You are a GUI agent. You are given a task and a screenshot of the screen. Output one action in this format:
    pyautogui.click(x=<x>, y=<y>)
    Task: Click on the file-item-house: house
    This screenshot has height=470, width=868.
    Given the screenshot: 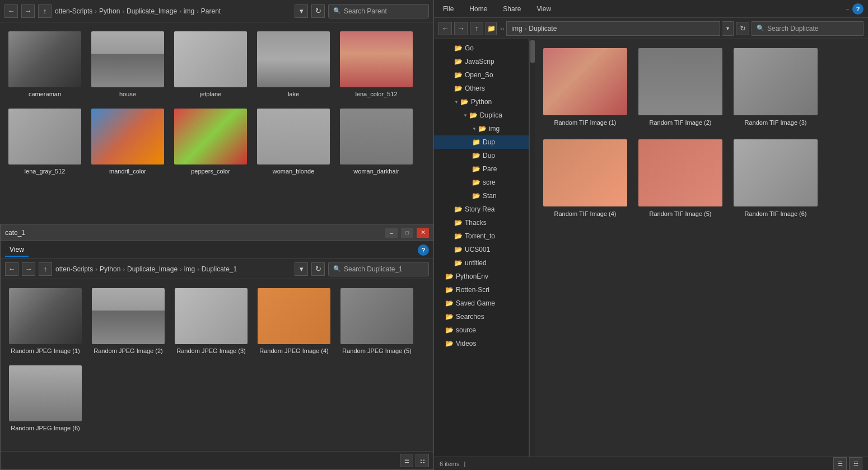 What is the action you would take?
    pyautogui.click(x=128, y=64)
    